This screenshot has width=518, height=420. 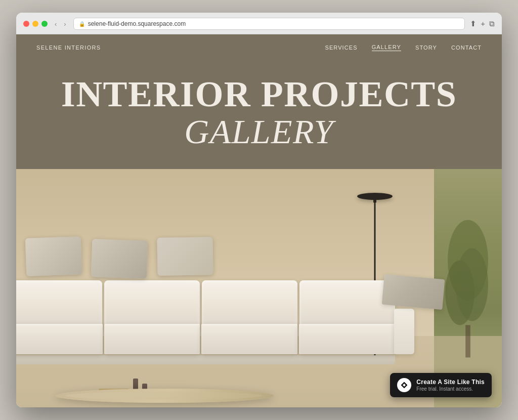 What do you see at coordinates (404, 331) in the screenshot?
I see `sofa-arm-right` at bounding box center [404, 331].